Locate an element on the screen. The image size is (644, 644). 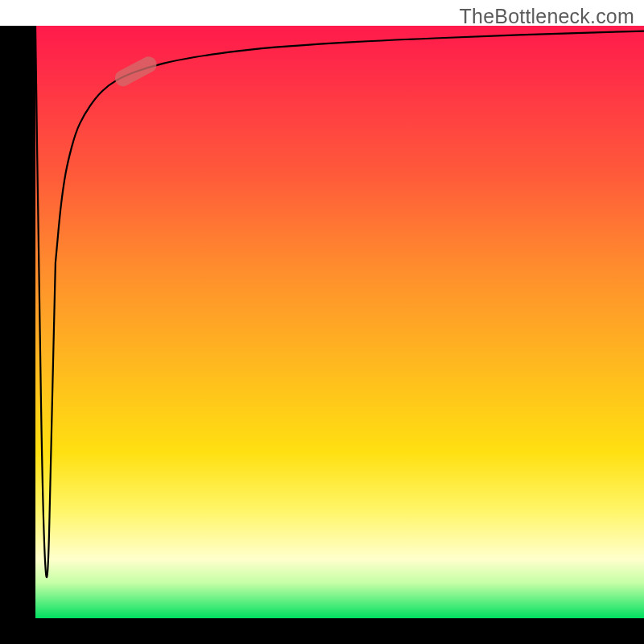
y-axis-bar is located at coordinates (18, 322).